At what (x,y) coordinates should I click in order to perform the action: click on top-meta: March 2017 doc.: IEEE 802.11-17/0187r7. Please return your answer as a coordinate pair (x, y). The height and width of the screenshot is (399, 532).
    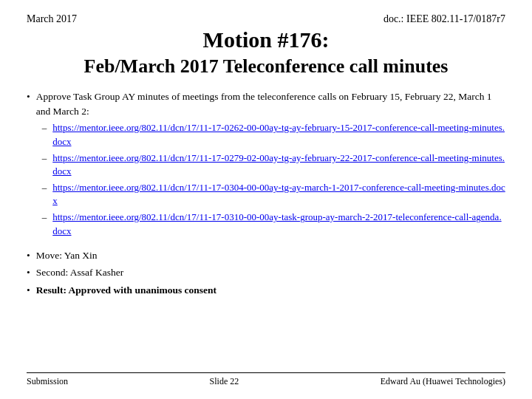
    Looking at the image, I should click on (266, 19).